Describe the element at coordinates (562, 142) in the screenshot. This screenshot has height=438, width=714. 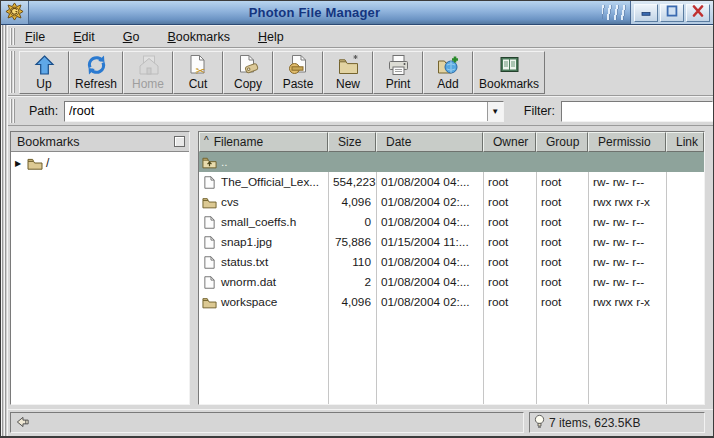
I see `column-header: Group` at that location.